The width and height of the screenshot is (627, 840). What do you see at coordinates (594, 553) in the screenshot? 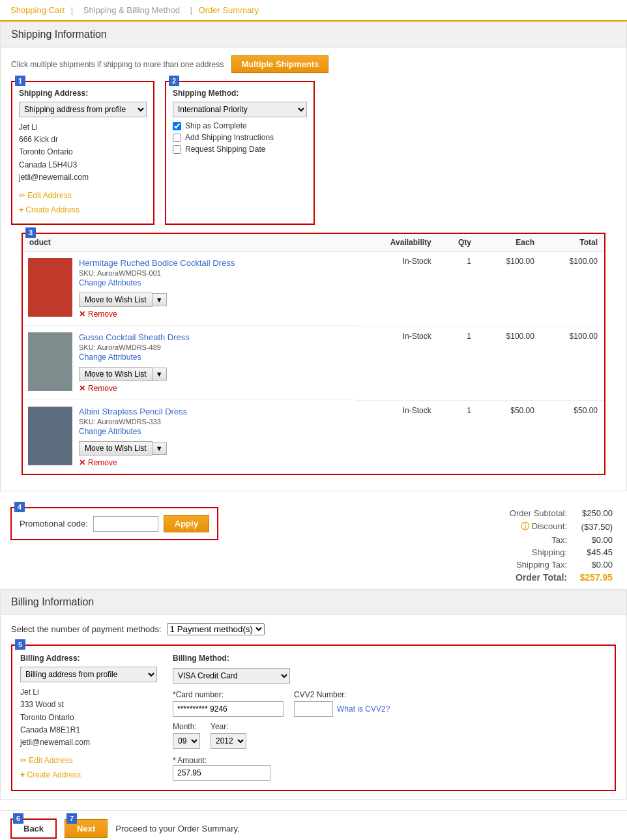
I see `shipping-value: $45.45` at bounding box center [594, 553].